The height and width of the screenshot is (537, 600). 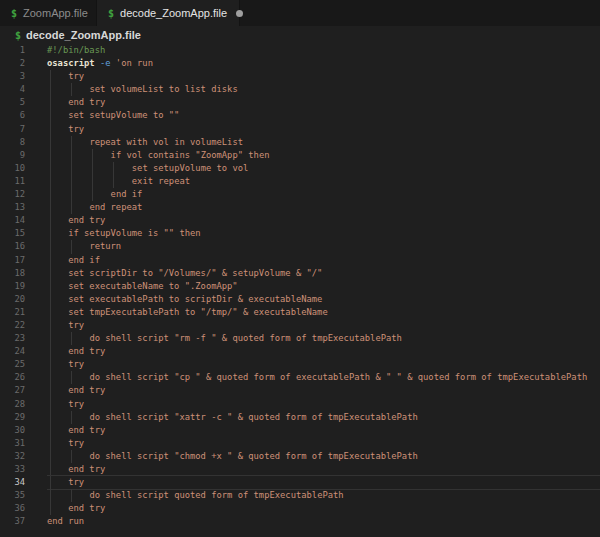 What do you see at coordinates (300, 522) in the screenshot?
I see `code-line: 37end run` at bounding box center [300, 522].